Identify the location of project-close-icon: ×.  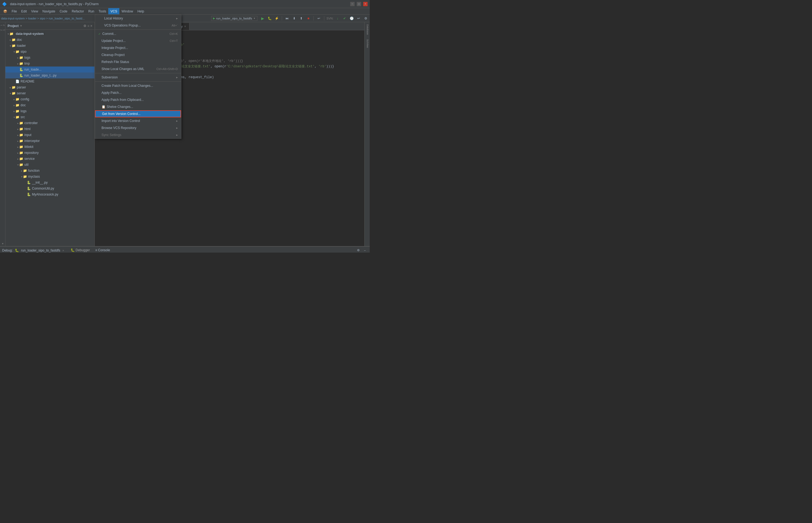
(91, 26).